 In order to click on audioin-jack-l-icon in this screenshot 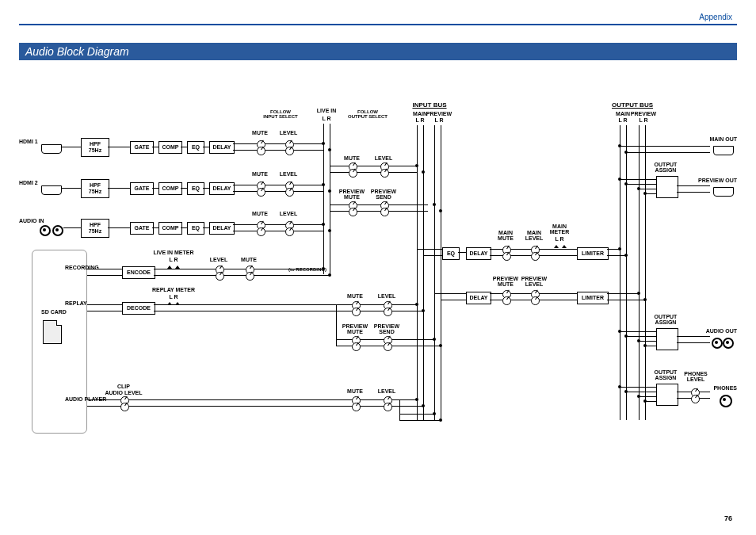, I will do `click(45, 231)`.